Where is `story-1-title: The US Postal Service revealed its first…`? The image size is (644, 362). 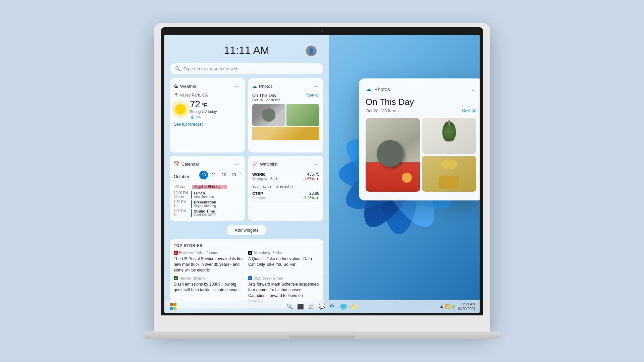 story-1-title: The US Postal Service revealed its first… is located at coordinates (209, 264).